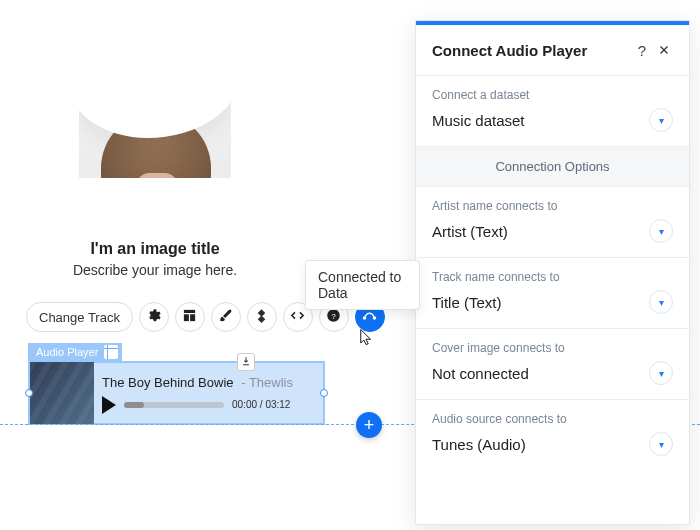  Describe the element at coordinates (642, 50) in the screenshot. I see `panel-help-button: ?` at that location.